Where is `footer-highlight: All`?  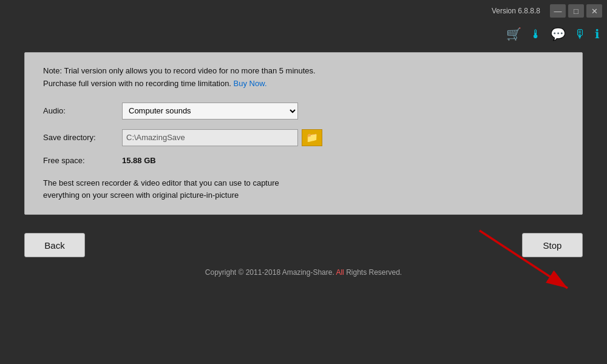 footer-highlight: All is located at coordinates (340, 272).